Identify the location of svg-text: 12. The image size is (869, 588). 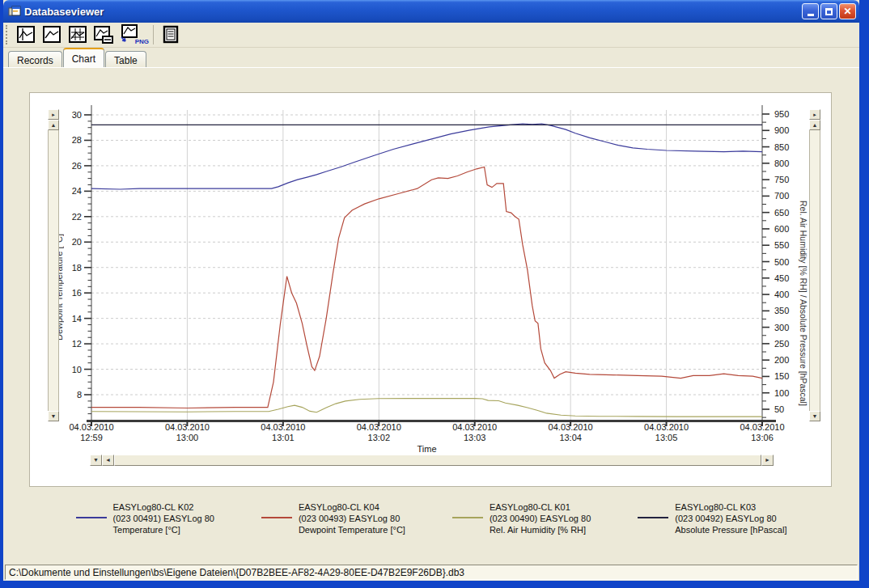
(77, 344).